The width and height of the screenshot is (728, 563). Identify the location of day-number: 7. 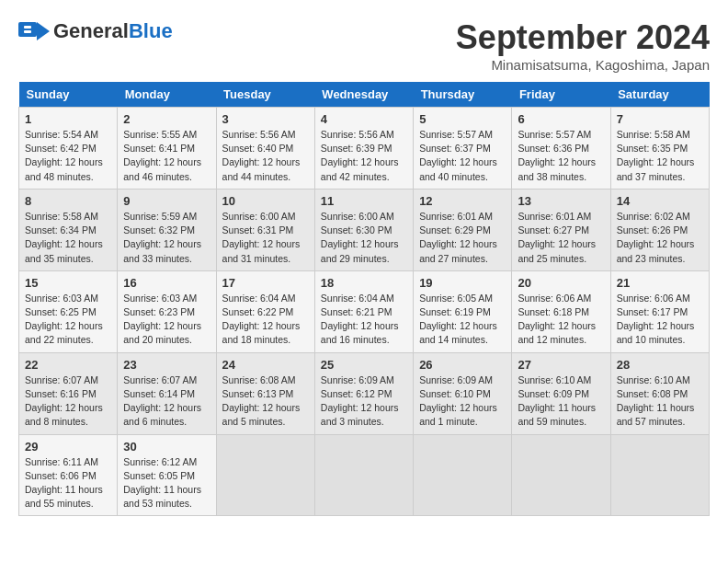
(660, 120).